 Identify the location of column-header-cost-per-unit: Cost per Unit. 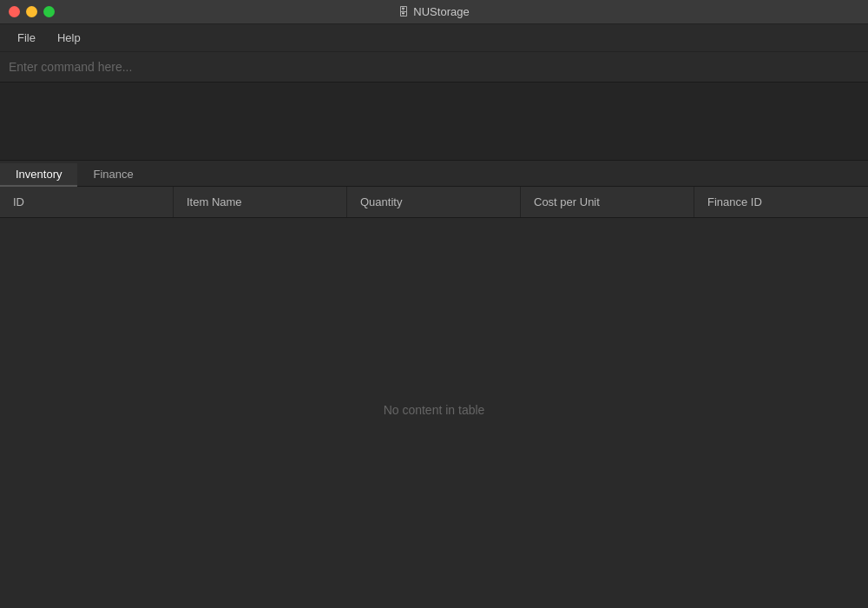
(608, 202).